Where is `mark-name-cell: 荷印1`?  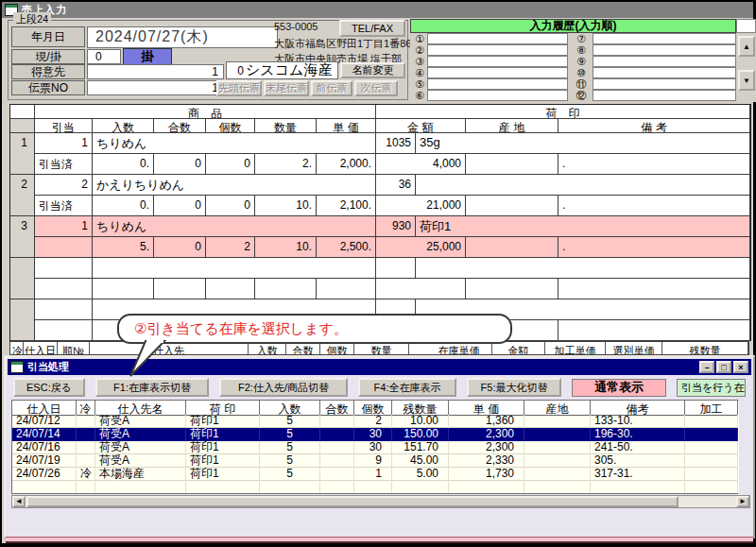 mark-name-cell: 荷印1 is located at coordinates (583, 227).